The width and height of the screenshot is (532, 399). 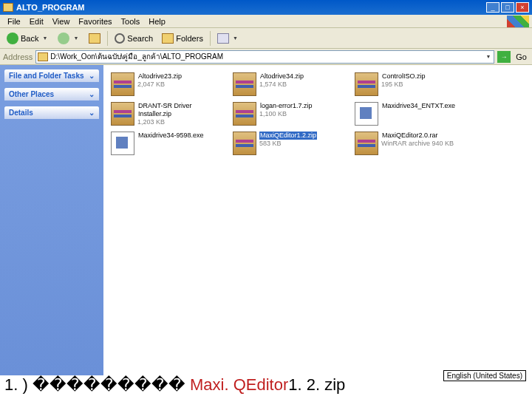 What do you see at coordinates (134, 38) in the screenshot?
I see `search-button: Search` at bounding box center [134, 38].